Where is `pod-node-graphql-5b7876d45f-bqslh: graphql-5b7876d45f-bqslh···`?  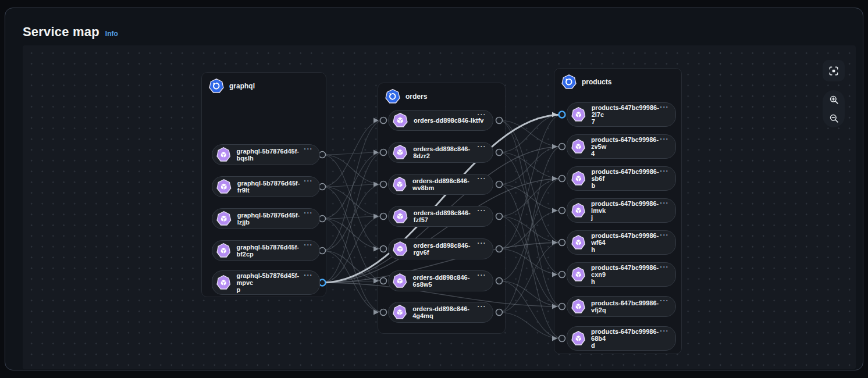 pod-node-graphql-5b7876d45f-bqslh: graphql-5b7876d45f-bqslh··· is located at coordinates (266, 155).